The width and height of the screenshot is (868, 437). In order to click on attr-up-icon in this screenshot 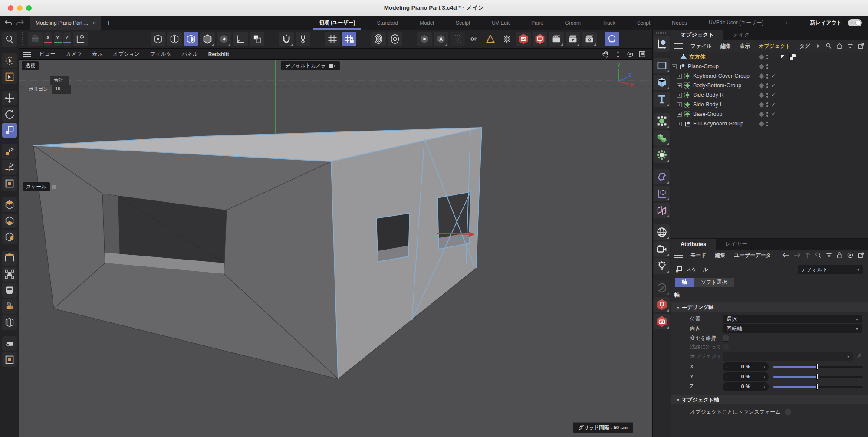, I will do `click(808, 255)`.